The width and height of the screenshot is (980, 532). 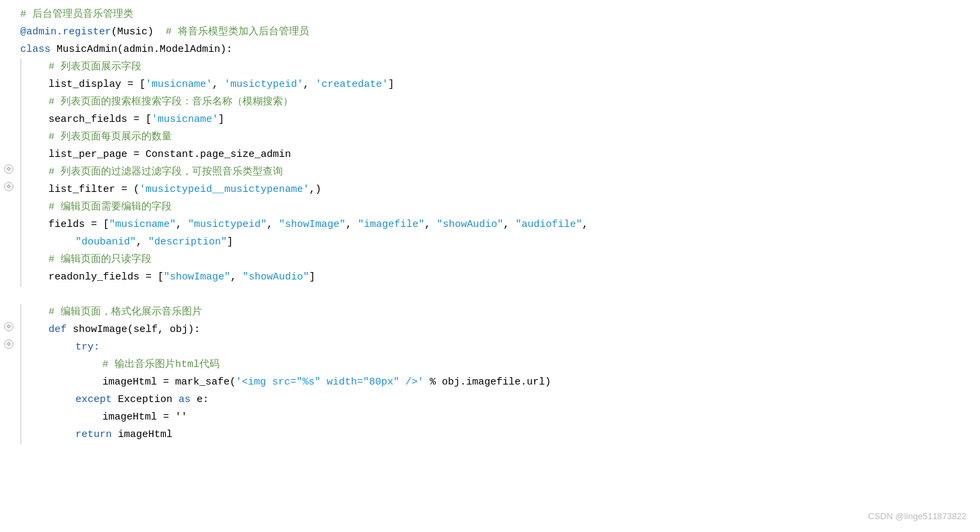 I want to click on code-content: "doubanid", "description"], so click(x=501, y=242).